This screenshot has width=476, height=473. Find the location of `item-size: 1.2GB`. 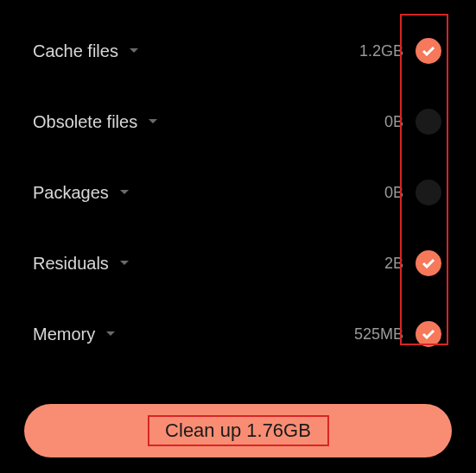

item-size: 1.2GB is located at coordinates (382, 52).